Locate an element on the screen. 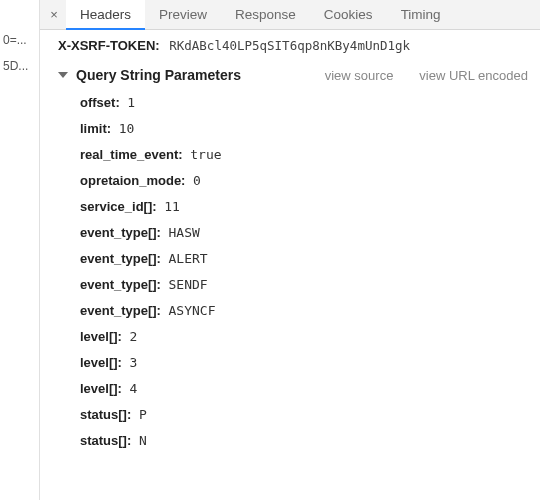 This screenshot has height=500, width=540. param-name: real_time_event: is located at coordinates (132, 154).